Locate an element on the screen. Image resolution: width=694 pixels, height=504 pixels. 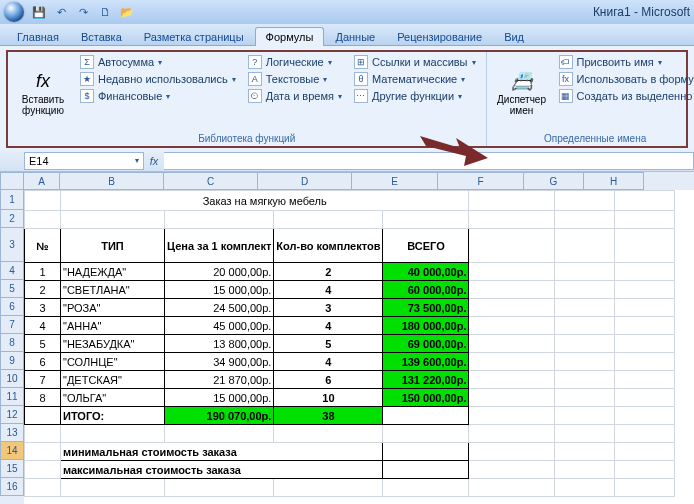
group-caption-library: Библиотека функций is located at coordinates (247, 138).